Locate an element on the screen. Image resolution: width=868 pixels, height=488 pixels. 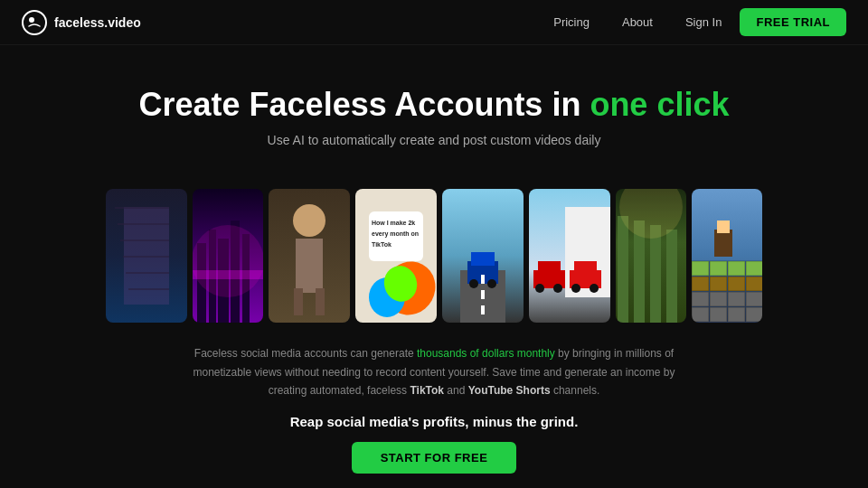
nav-links: Pricing About Sign In FREE TRIAL is located at coordinates (693, 22).